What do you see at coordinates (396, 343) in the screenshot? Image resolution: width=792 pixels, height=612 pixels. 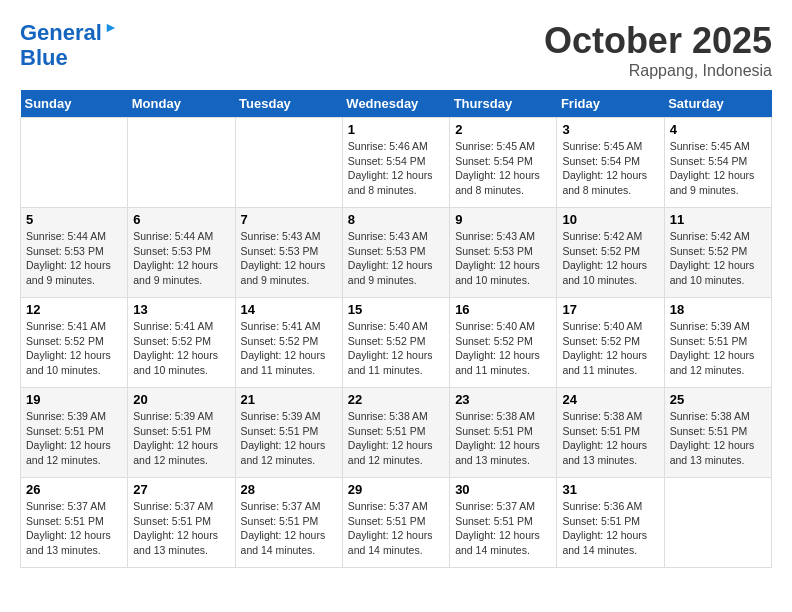 I see `calendar-cell: 15Sunrise: 5:40 AM Sunset: 5:52 PM Dayli…` at bounding box center [396, 343].